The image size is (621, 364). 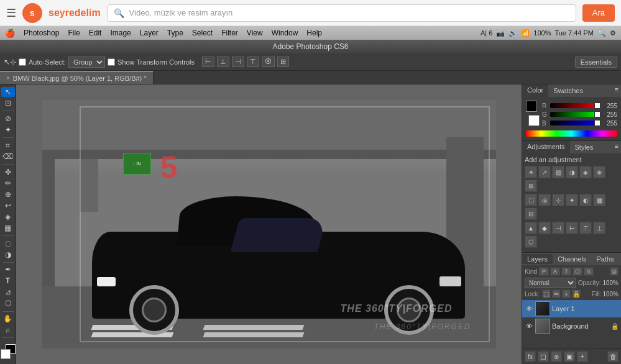 I want to click on adj-colorbalance: ⊞, so click(x=531, y=186).